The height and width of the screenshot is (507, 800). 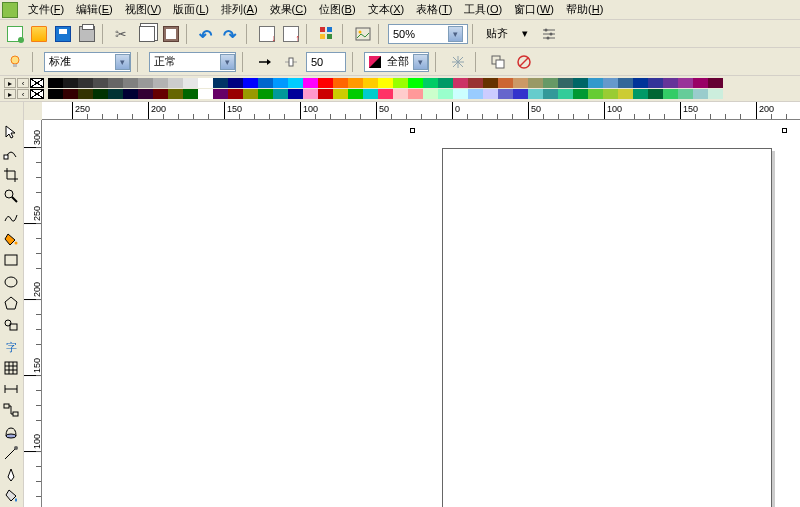 What do you see at coordinates (11, 174) in the screenshot?
I see `crop-tool` at bounding box center [11, 174].